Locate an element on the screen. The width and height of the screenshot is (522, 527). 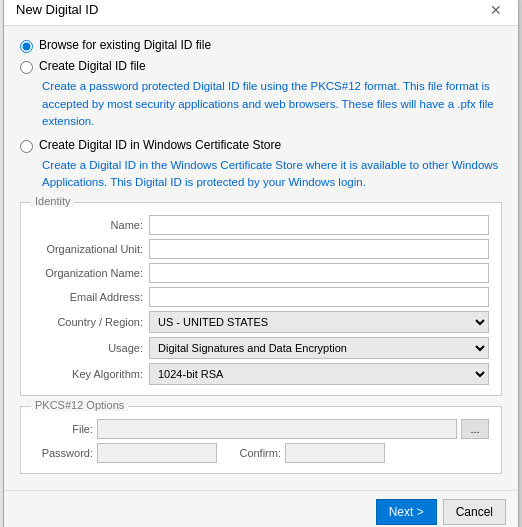
option-pkcs-section: Create Digital ID file Create a password… is located at coordinates (261, 94).